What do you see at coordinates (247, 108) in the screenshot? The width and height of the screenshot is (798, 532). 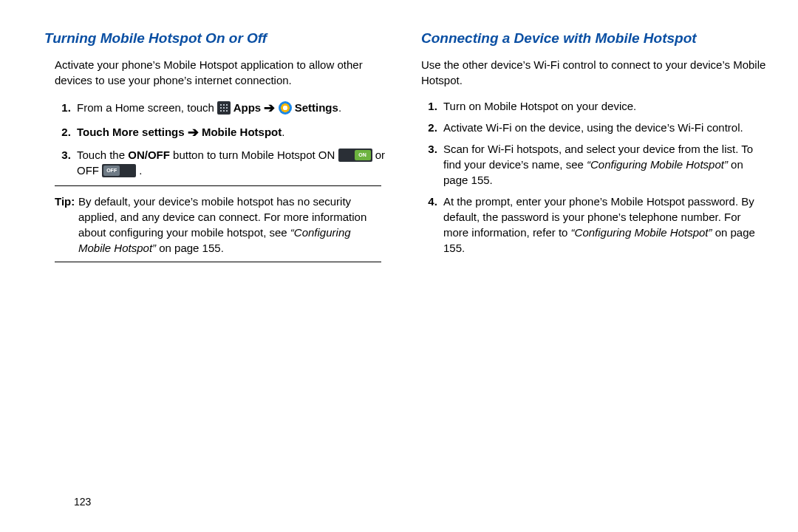 I see `step1-apps-label: Apps` at bounding box center [247, 108].